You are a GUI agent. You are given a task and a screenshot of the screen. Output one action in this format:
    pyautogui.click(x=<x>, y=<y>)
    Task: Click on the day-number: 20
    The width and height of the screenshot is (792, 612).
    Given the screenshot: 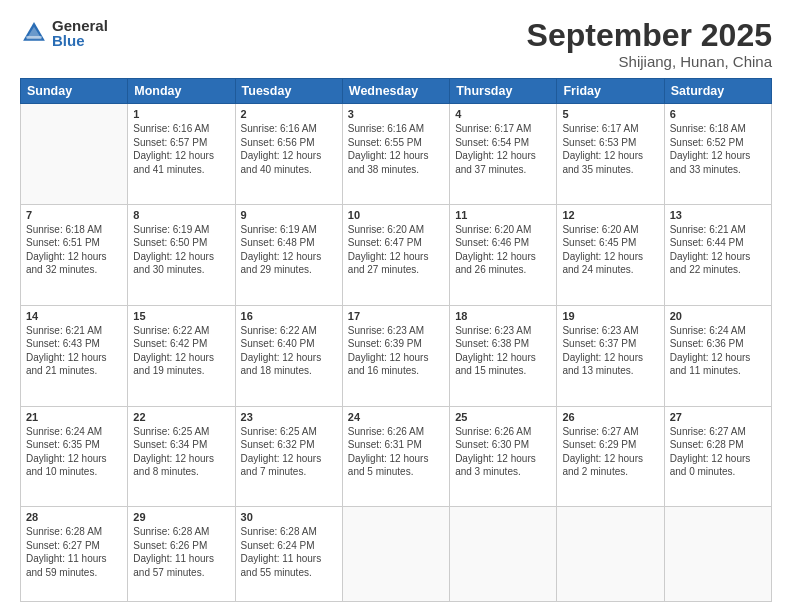 What is the action you would take?
    pyautogui.click(x=718, y=316)
    